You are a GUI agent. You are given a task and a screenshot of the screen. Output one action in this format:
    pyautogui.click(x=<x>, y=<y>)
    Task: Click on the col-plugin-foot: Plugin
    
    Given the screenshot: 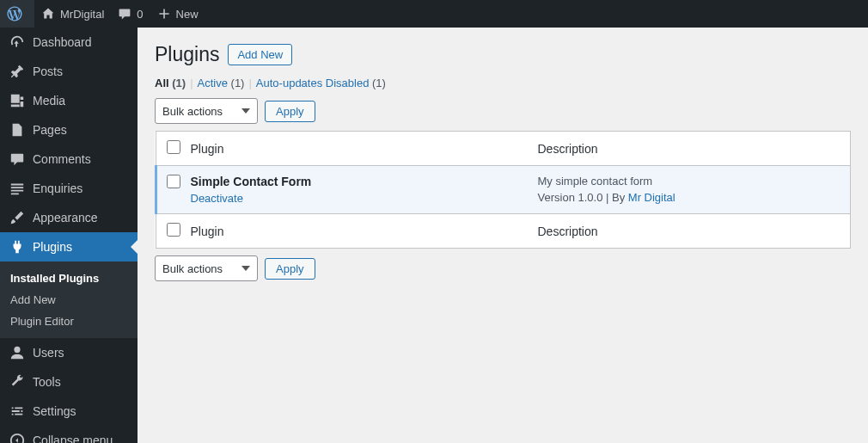 What is the action you would take?
    pyautogui.click(x=356, y=231)
    